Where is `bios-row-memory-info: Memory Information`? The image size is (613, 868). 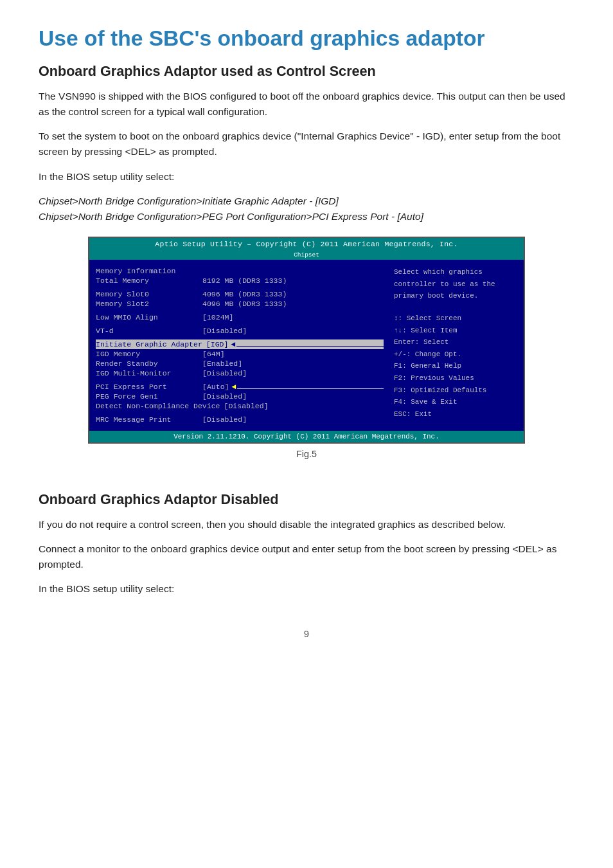
bios-row-memory-info: Memory Information is located at coordinates (240, 271).